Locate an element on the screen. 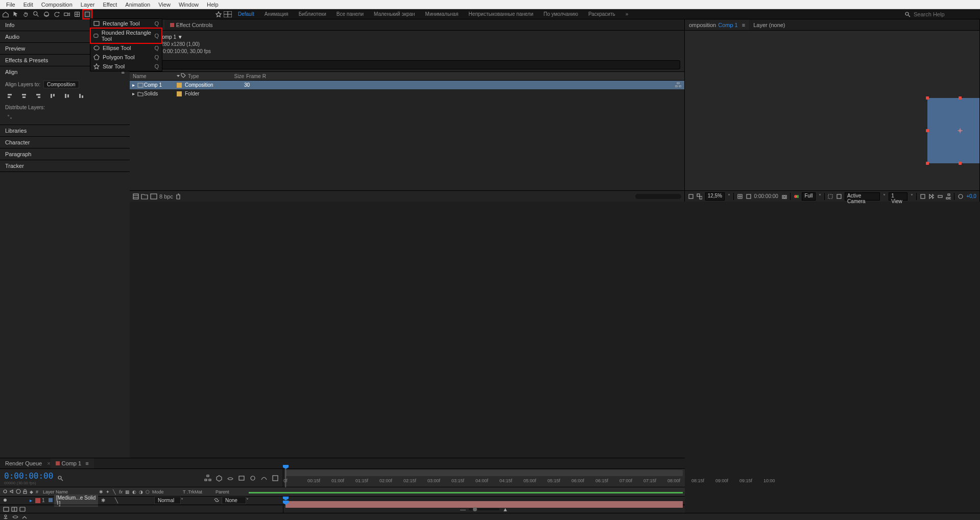 The height and width of the screenshot is (520, 980). snapshot-icon is located at coordinates (784, 196).